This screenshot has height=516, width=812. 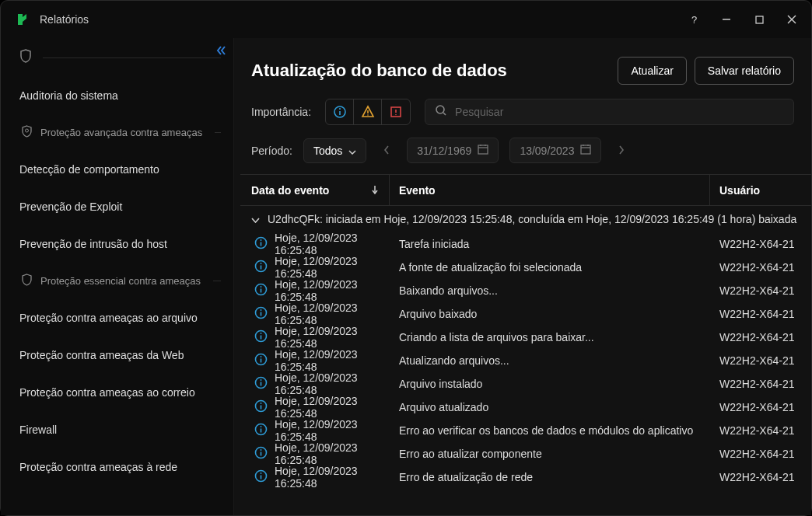 I want to click on importance-label: Importância:, so click(x=282, y=112).